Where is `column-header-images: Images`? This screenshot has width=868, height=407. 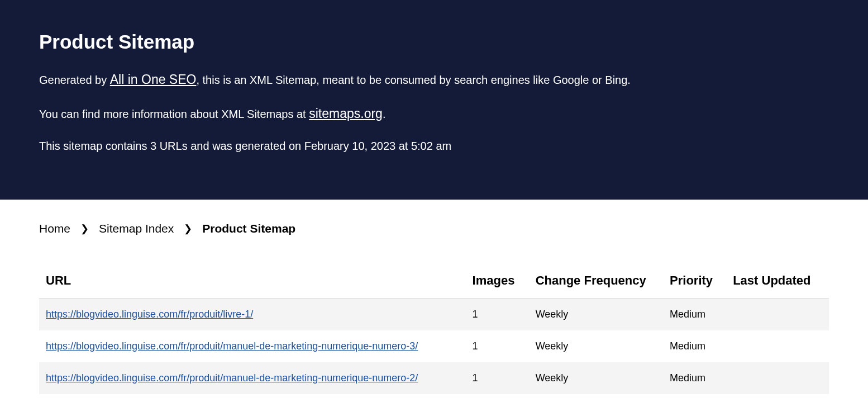 column-header-images: Images is located at coordinates (497, 281).